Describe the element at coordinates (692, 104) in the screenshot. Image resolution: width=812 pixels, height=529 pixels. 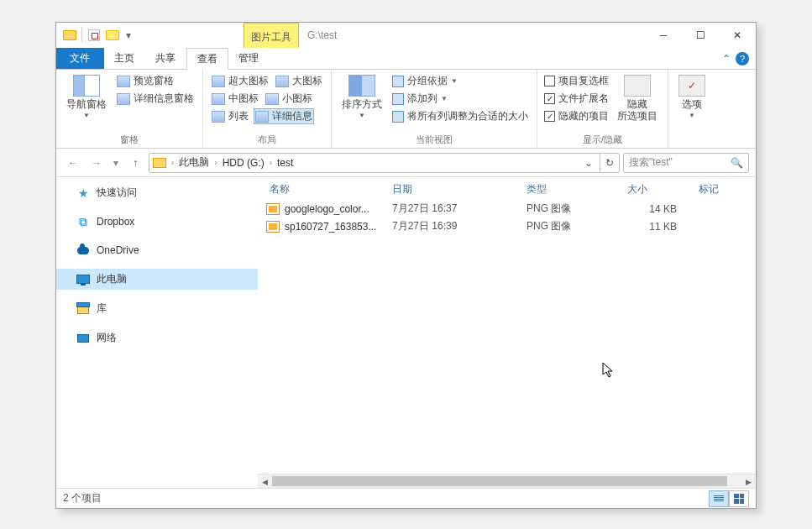
I see `options-button: ✓ 选项 ▼` at that location.